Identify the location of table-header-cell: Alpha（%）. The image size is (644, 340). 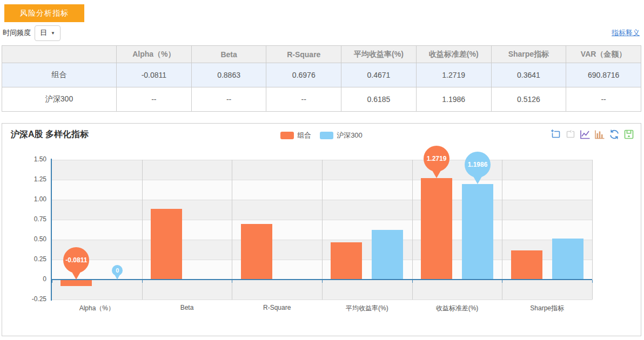
(155, 55).